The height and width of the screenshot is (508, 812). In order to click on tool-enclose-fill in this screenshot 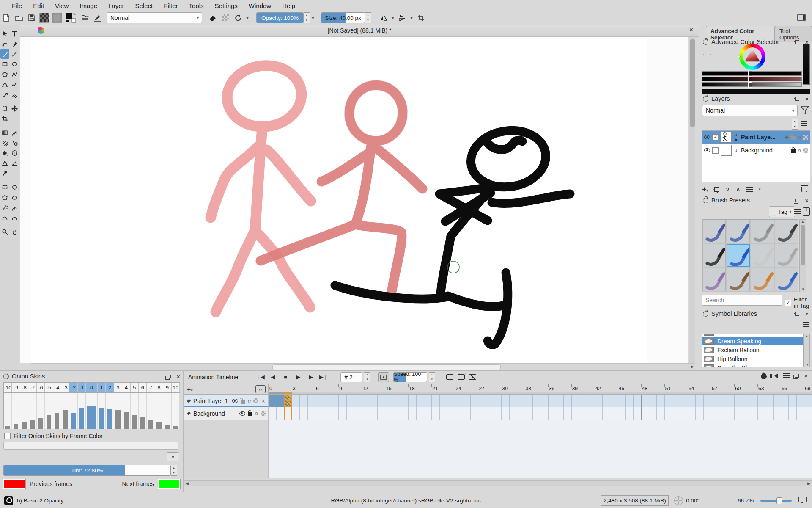, I will do `click(14, 153)`.